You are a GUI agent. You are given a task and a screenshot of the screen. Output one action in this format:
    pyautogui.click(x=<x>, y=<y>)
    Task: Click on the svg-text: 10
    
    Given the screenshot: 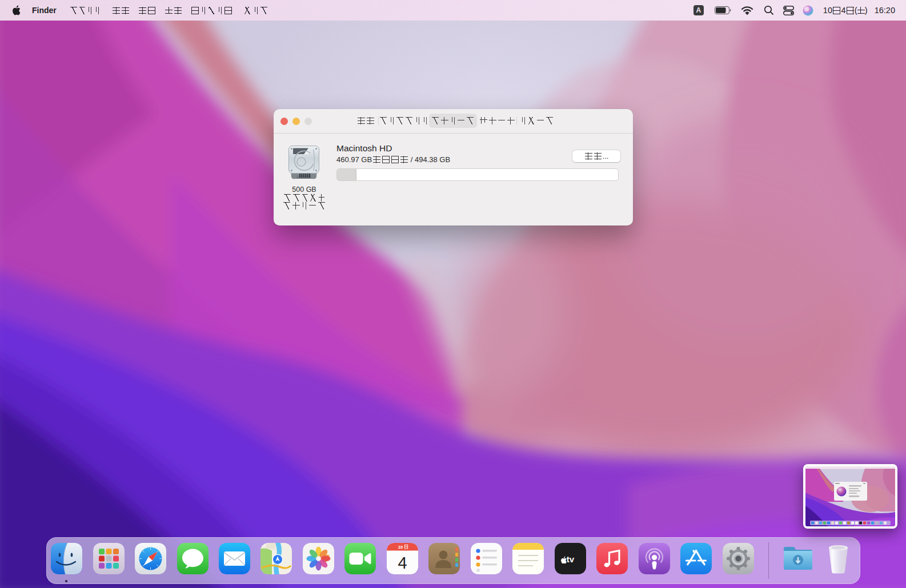 What is the action you would take?
    pyautogui.click(x=401, y=547)
    